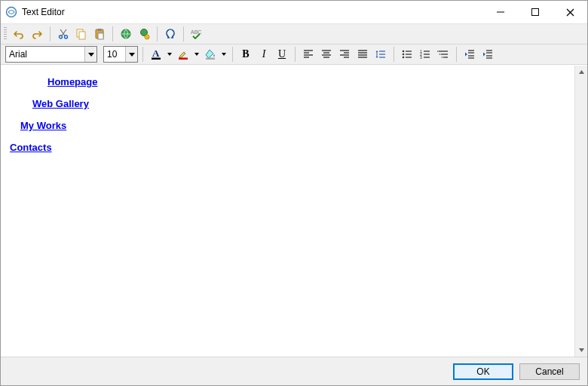 The width and height of the screenshot is (588, 386). What do you see at coordinates (196, 32) in the screenshot?
I see `svg-text: ABC` at bounding box center [196, 32].